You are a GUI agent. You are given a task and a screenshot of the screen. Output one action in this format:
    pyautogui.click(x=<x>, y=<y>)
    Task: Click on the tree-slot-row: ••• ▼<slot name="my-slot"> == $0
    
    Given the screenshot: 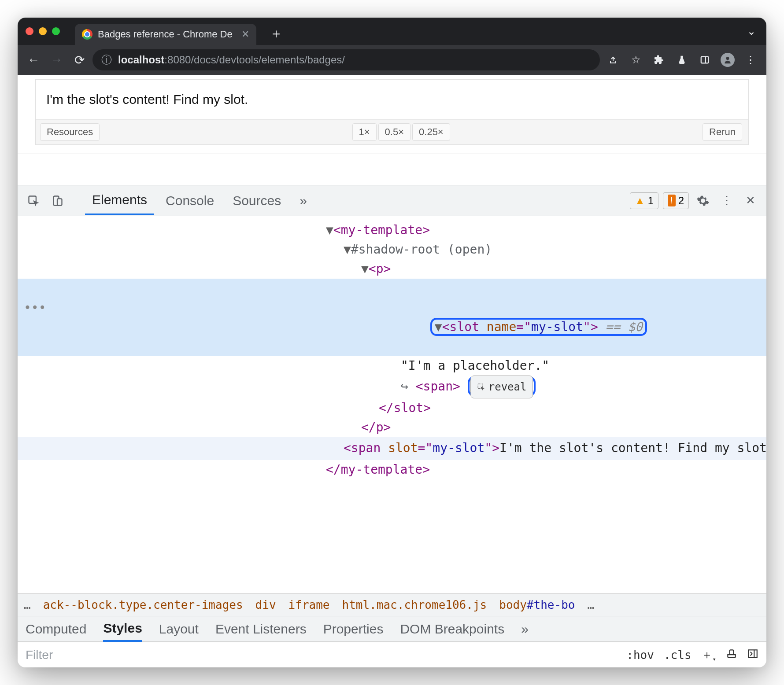 What is the action you would take?
    pyautogui.click(x=392, y=317)
    